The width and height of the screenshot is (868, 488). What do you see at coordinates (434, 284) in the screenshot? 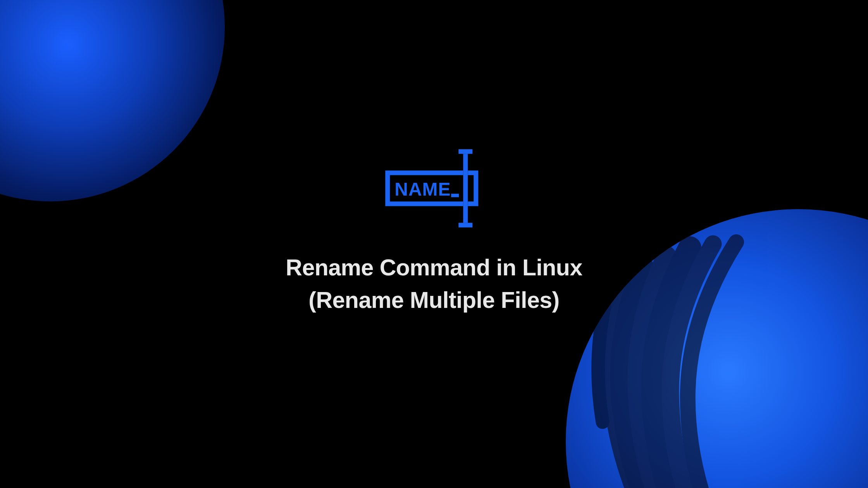
I see `page-title: Rename Command in Linux (Rename Multiple…` at bounding box center [434, 284].